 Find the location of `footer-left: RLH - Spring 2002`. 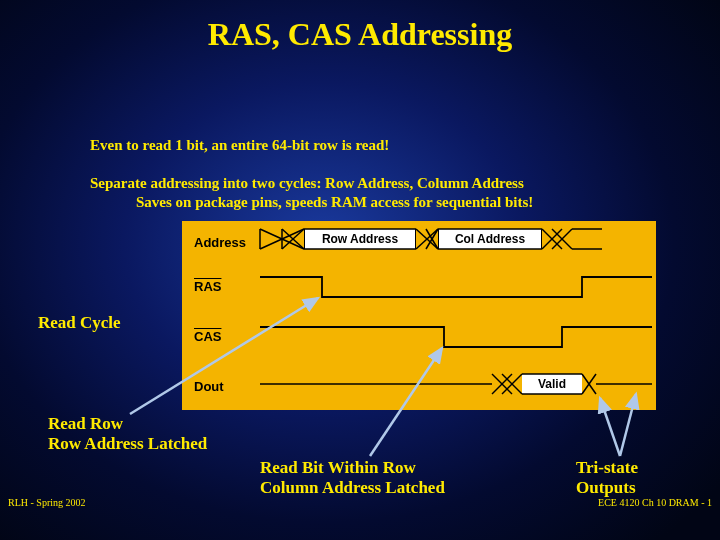

footer-left: RLH - Spring 2002 is located at coordinates (47, 502).